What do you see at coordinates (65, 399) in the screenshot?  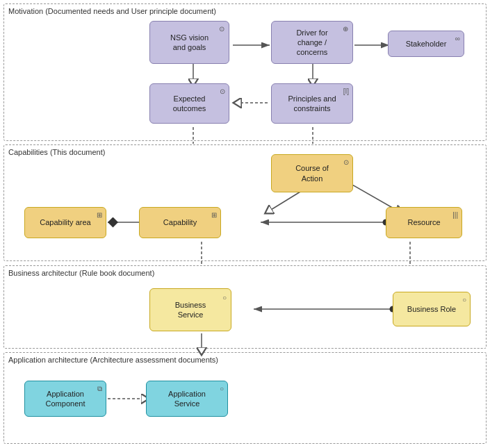 I see `node-app-component-label: ApplicationComponent` at bounding box center [65, 399].